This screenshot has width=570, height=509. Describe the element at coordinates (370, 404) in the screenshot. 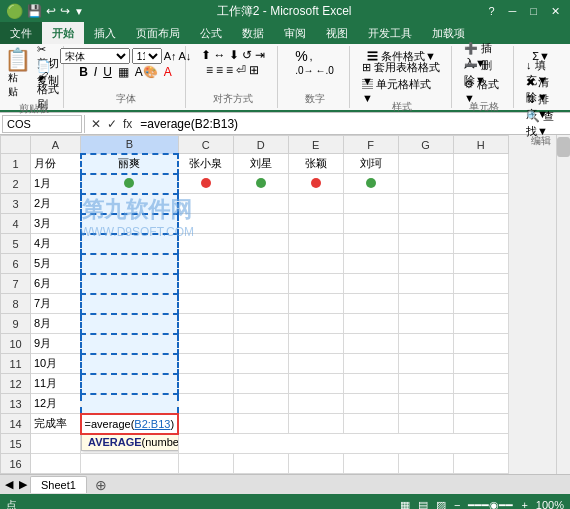

I see `cell-F13` at that location.